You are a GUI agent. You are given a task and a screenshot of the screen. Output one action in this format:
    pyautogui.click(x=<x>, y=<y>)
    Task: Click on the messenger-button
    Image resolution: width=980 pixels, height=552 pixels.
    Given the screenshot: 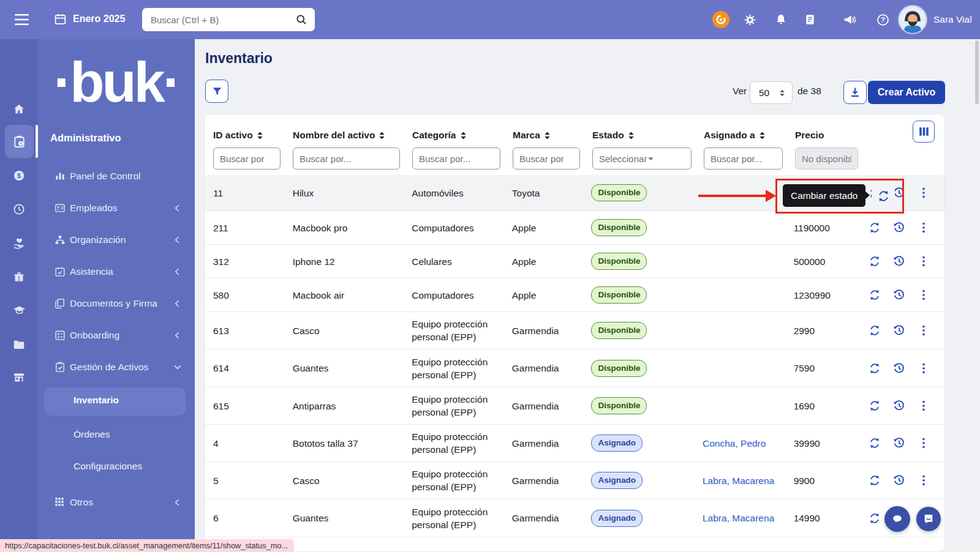 What is the action you would take?
    pyautogui.click(x=929, y=519)
    